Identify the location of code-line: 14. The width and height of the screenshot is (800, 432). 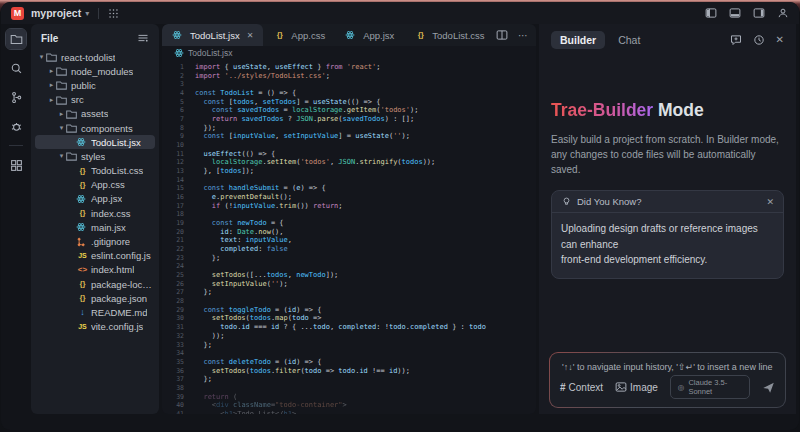
(349, 180).